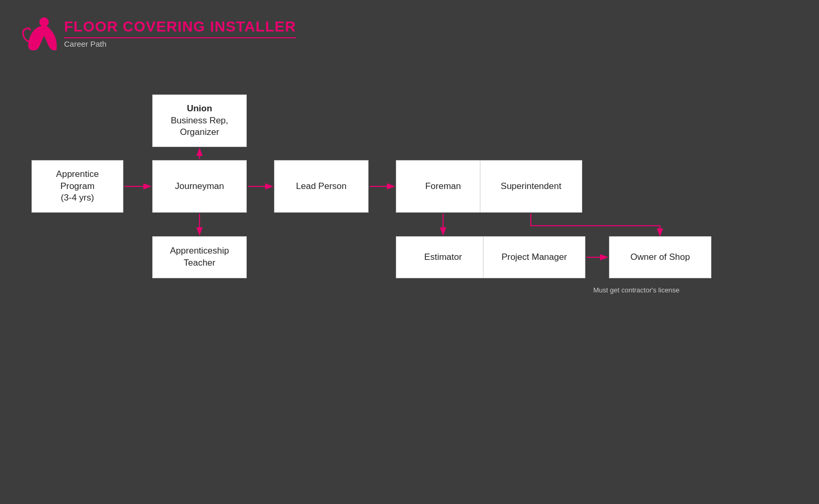  Describe the element at coordinates (180, 34) in the screenshot. I see `header-text: FLOOR COVERING INSTALLER Career Path` at that location.